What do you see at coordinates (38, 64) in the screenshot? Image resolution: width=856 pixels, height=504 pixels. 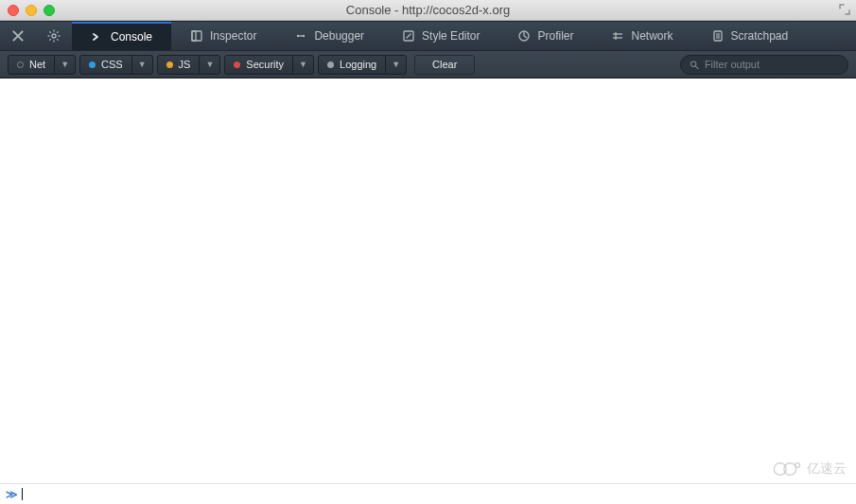 I see `filter-label: Net` at bounding box center [38, 64].